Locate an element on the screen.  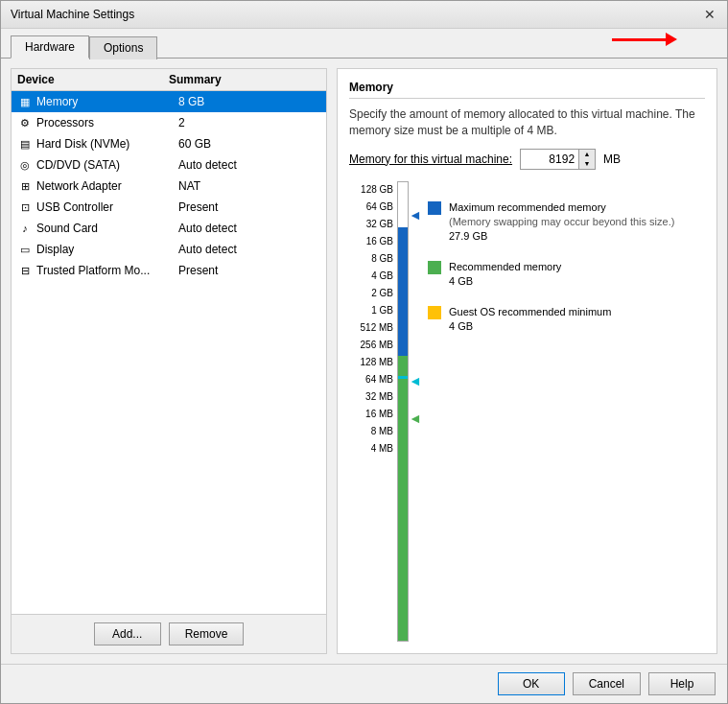
scale-track is located at coordinates (403, 411).